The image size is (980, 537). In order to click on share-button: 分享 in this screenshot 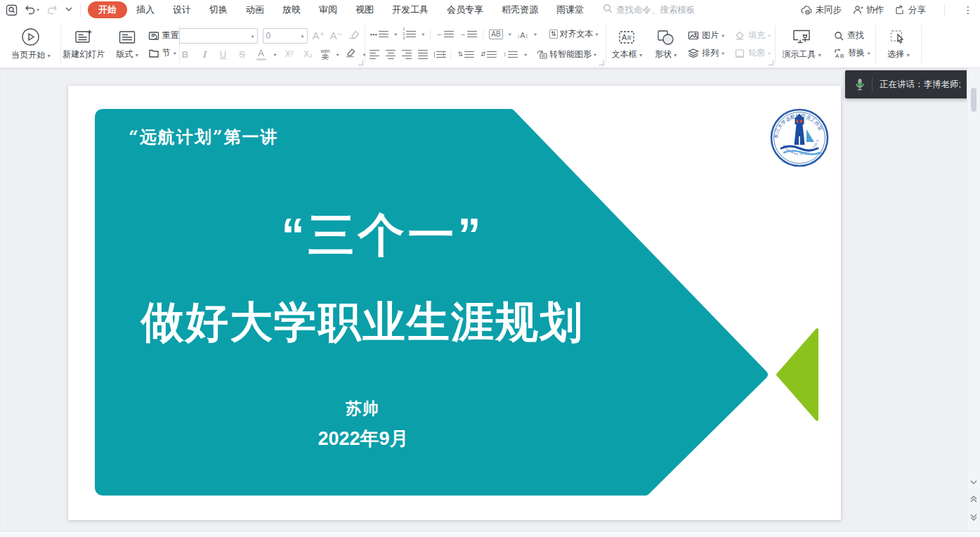, I will do `click(910, 10)`.